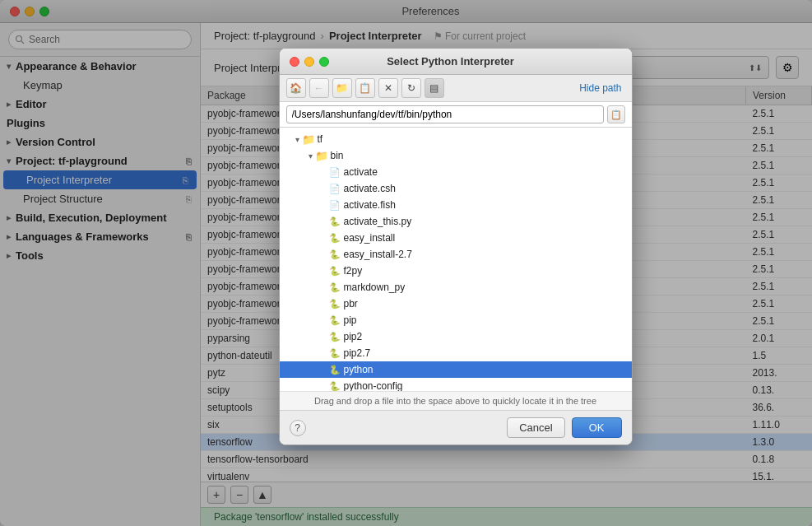  Describe the element at coordinates (319, 88) in the screenshot. I see `back-button: ←` at that location.